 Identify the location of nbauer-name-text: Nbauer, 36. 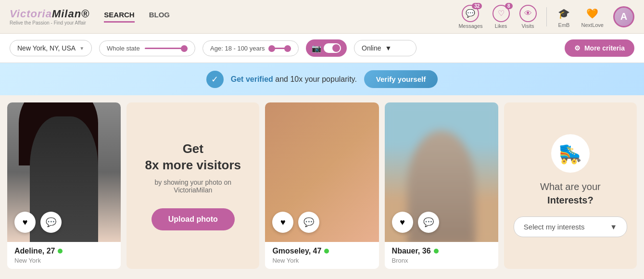
(412, 251).